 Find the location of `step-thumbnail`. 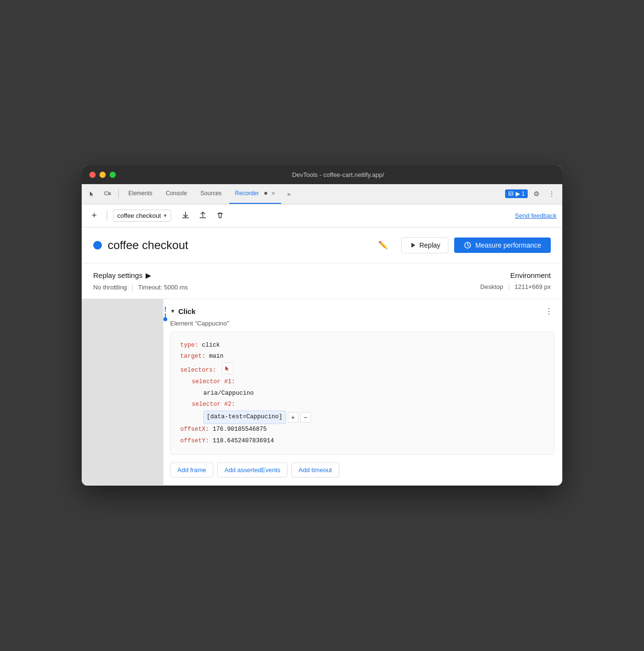

step-thumbnail is located at coordinates (123, 392).